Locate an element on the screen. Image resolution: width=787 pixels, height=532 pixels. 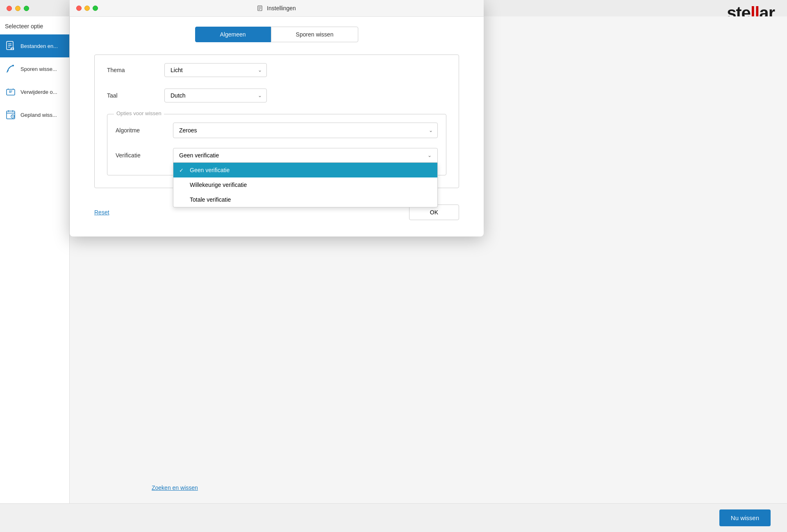
sidebar-item-verwijderde: Verwijderde o... is located at coordinates (34, 92).